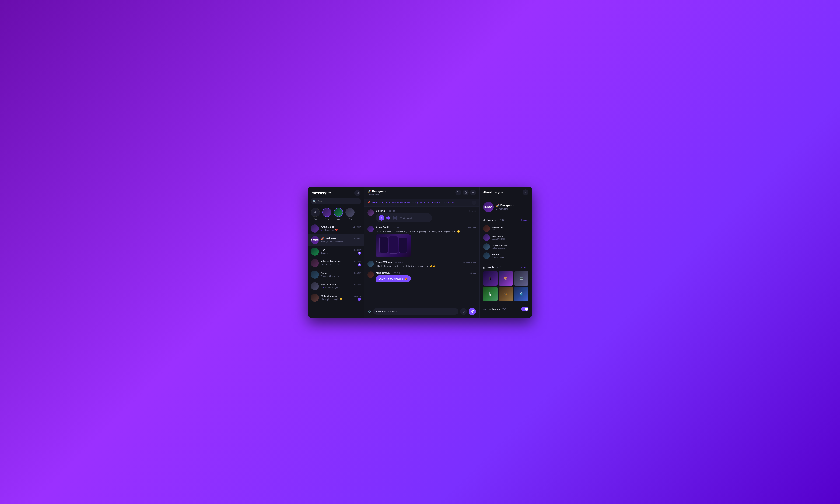  I want to click on image-mock: 📱, so click(394, 246).